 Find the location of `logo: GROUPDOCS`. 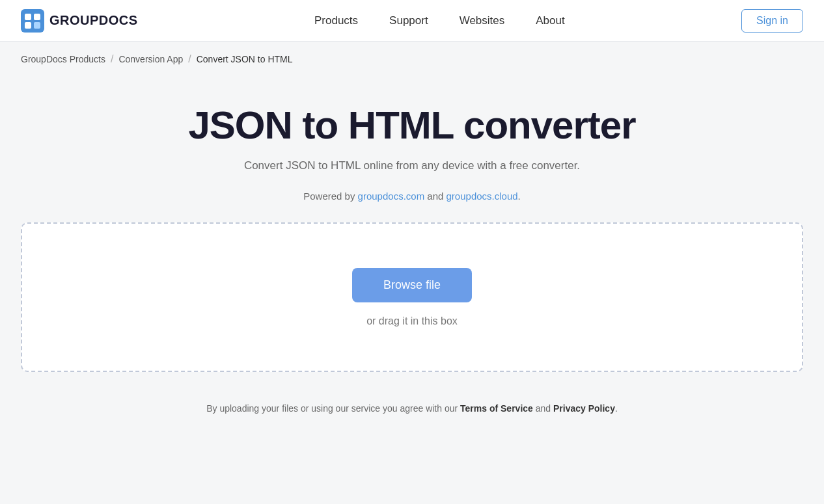

logo: GROUPDOCS is located at coordinates (79, 21).